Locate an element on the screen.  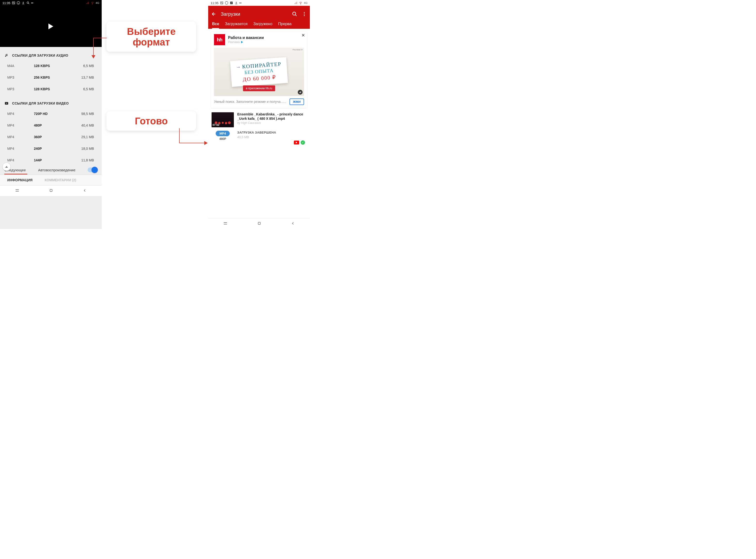
statusbar-left: 11:35 •• 4G is located at coordinates (51, 3).